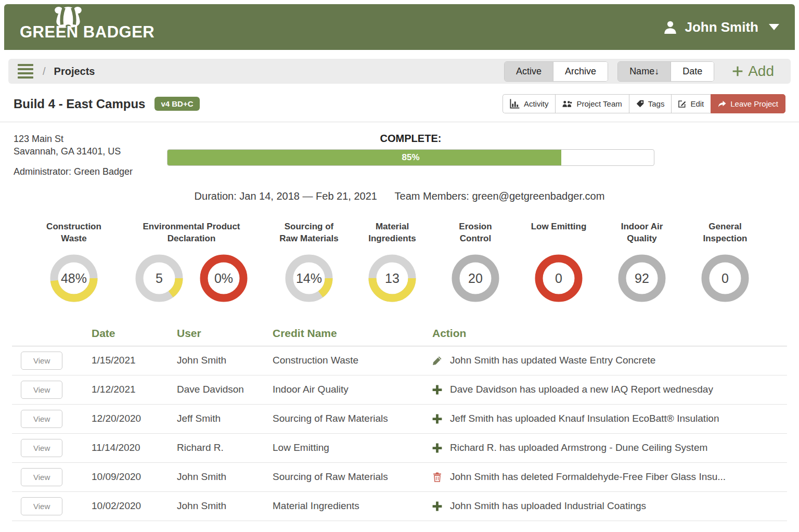 This screenshot has width=799, height=532. I want to click on filter-toggle-group: Active Archive, so click(556, 72).